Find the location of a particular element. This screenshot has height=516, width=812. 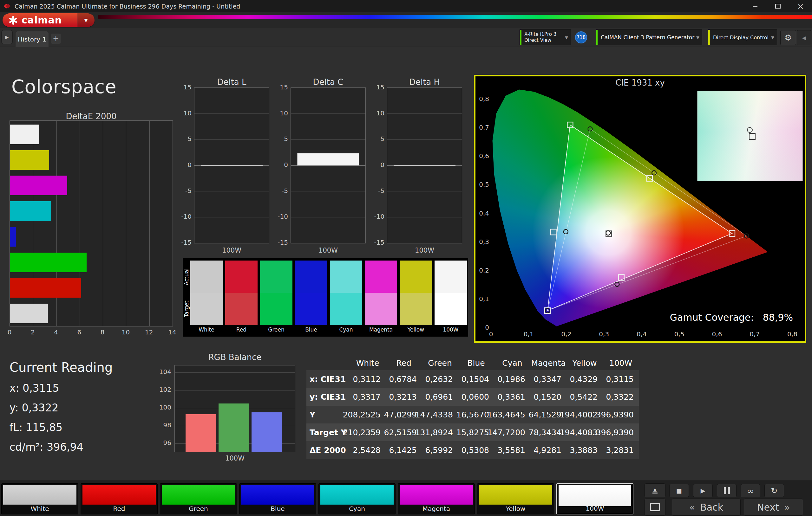

swatch-row-label-actual: Actual is located at coordinates (186, 277).